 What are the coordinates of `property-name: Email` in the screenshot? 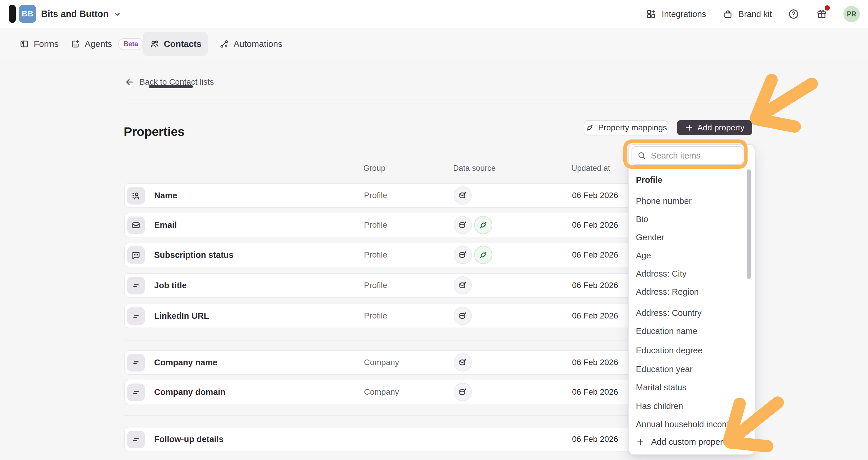 It's located at (165, 225).